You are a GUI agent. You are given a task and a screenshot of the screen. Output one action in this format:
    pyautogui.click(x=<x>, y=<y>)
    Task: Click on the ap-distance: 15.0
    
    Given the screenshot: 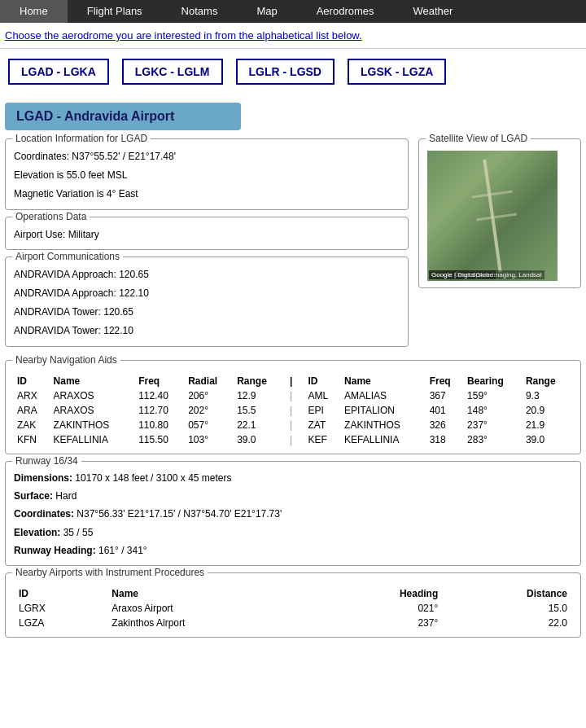 What is the action you would take?
    pyautogui.click(x=508, y=608)
    